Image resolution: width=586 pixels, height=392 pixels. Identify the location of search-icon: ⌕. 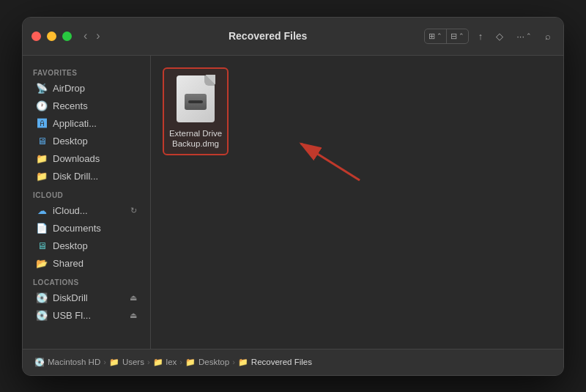
(548, 37).